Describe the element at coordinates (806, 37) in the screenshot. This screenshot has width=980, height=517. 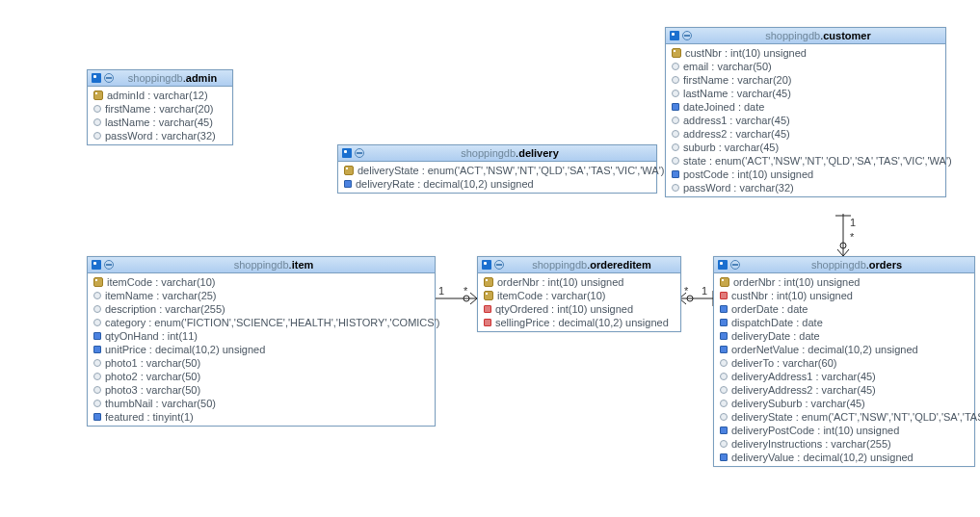
I see `entity-header: shoppingdb.customer` at that location.